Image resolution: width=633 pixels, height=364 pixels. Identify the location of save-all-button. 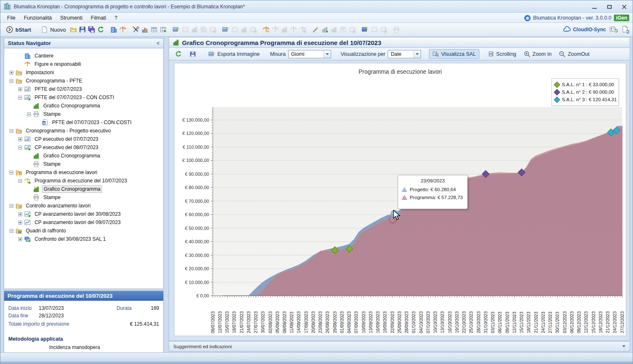
(92, 30).